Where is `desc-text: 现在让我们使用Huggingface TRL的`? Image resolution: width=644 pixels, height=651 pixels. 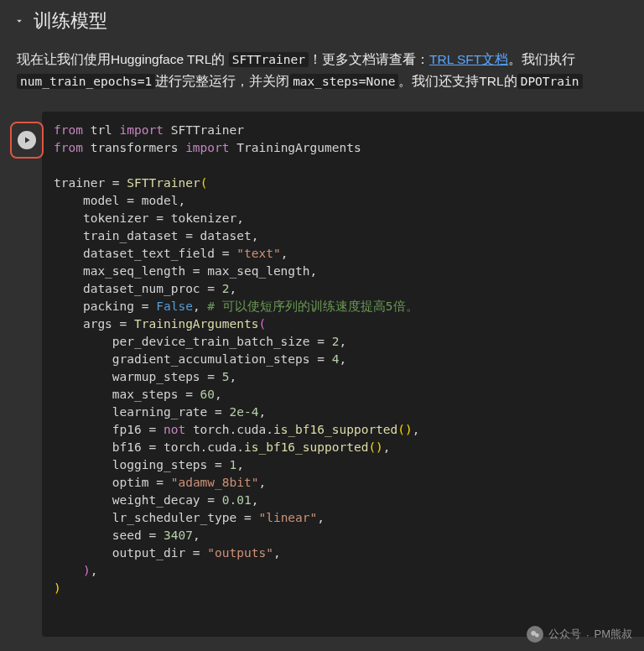
desc-text: 现在让我们使用Huggingface TRL的 is located at coordinates (121, 59).